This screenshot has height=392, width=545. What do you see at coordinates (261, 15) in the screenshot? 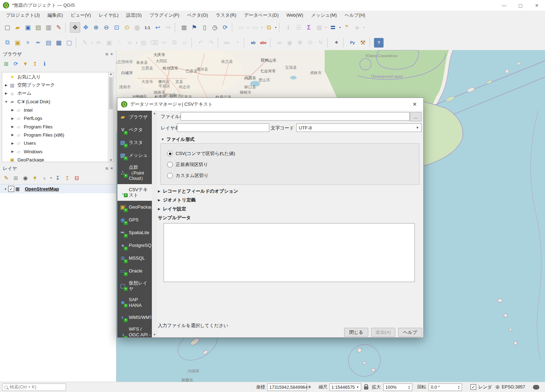
I see `menu-database: データベース(D)` at bounding box center [261, 15].